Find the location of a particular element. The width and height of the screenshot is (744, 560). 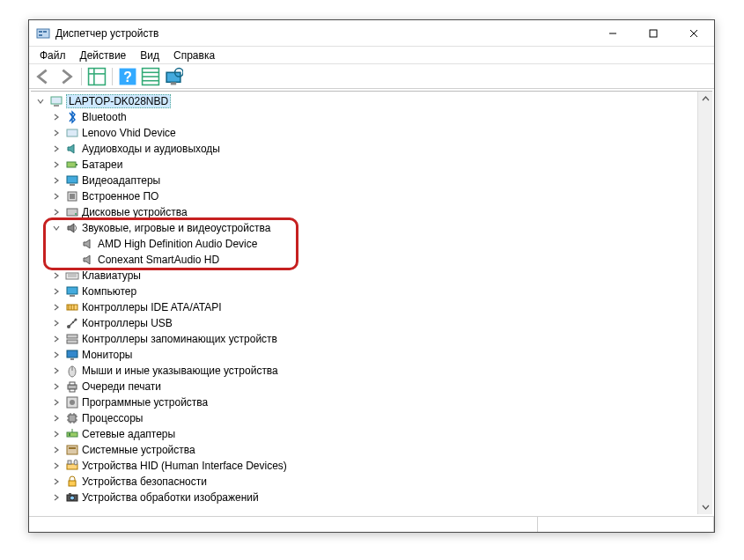

tree-item-label: Контроллеры IDE ATA/ATAPI is located at coordinates (151, 307).